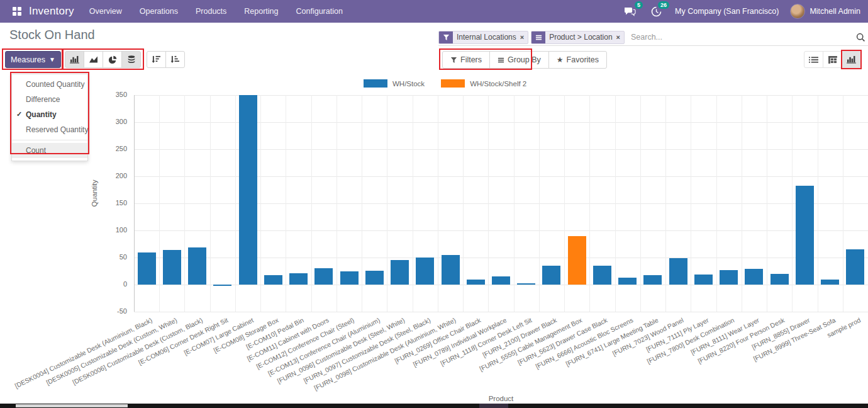 Image resolution: width=868 pixels, height=408 pixels. What do you see at coordinates (409, 84) in the screenshot?
I see `legend-label: WH/Stock` at bounding box center [409, 84].